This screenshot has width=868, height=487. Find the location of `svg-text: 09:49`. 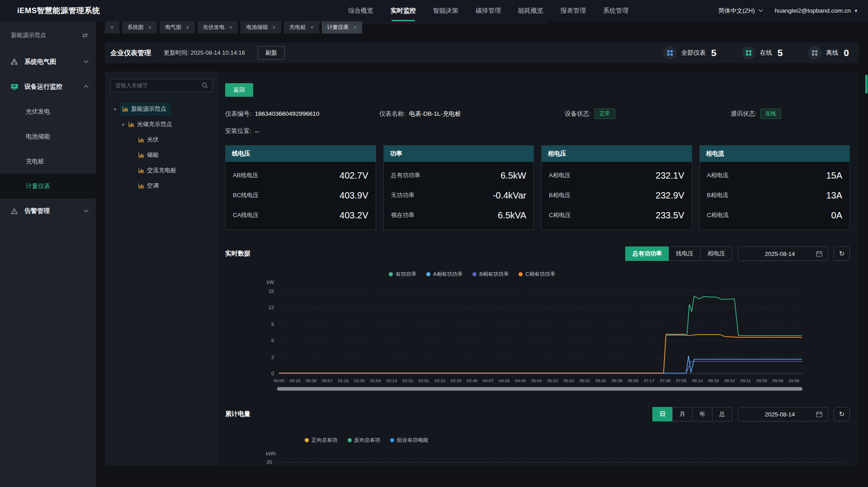

svg-text: 09:49 is located at coordinates (778, 381).